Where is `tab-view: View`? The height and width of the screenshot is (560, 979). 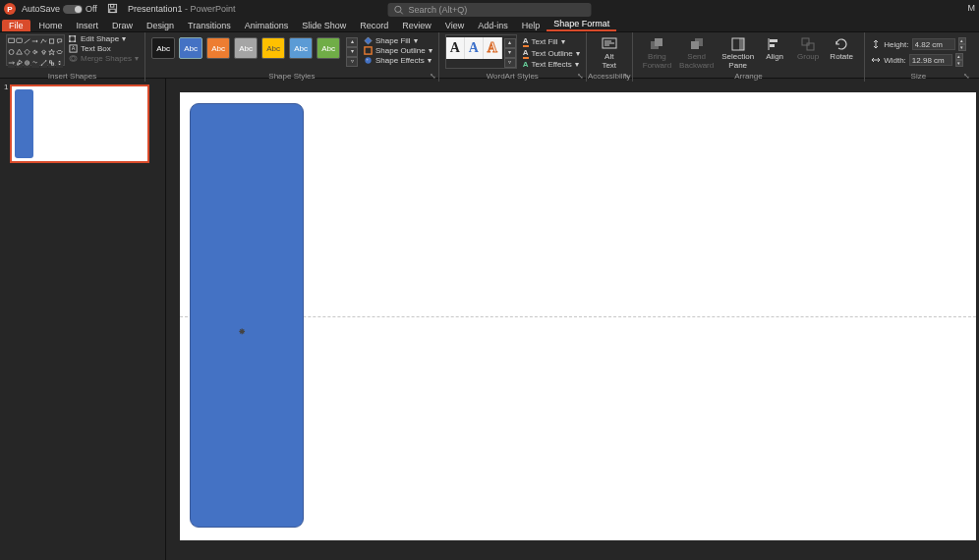
tab-view: View is located at coordinates (454, 26).